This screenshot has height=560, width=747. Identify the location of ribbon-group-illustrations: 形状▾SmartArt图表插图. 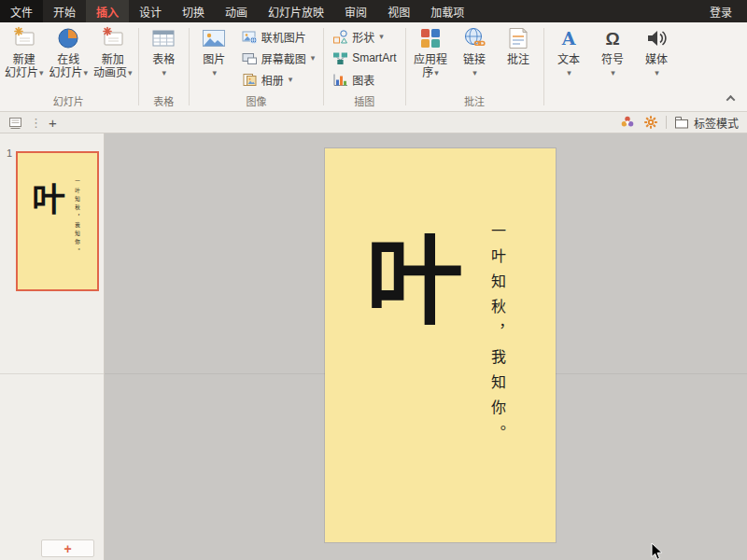
(364, 67).